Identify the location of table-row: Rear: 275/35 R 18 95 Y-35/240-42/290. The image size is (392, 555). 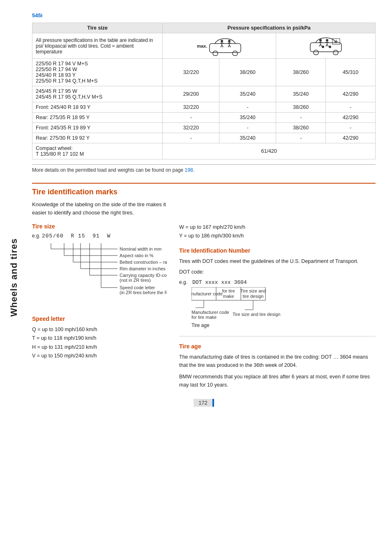
(204, 117).